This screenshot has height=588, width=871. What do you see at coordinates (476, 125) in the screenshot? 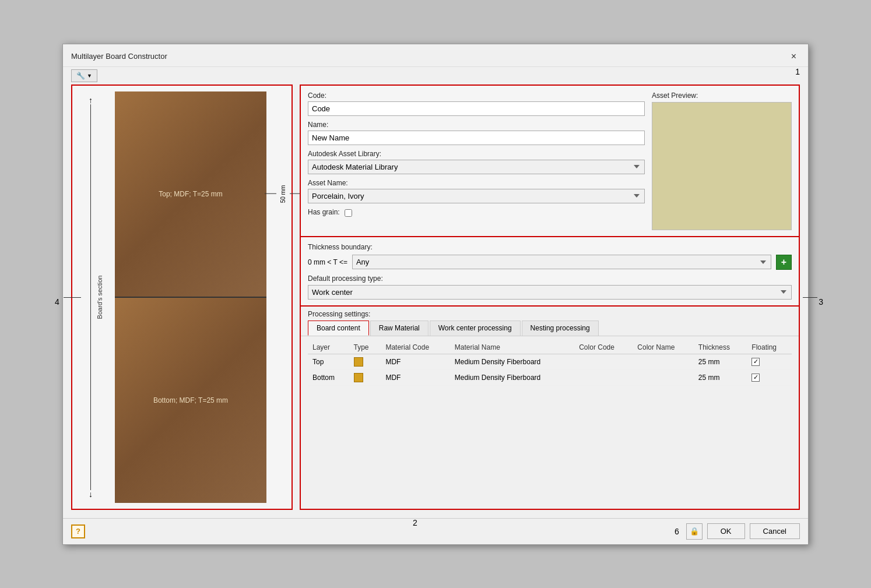
I see `name-label: Name:` at bounding box center [476, 125].